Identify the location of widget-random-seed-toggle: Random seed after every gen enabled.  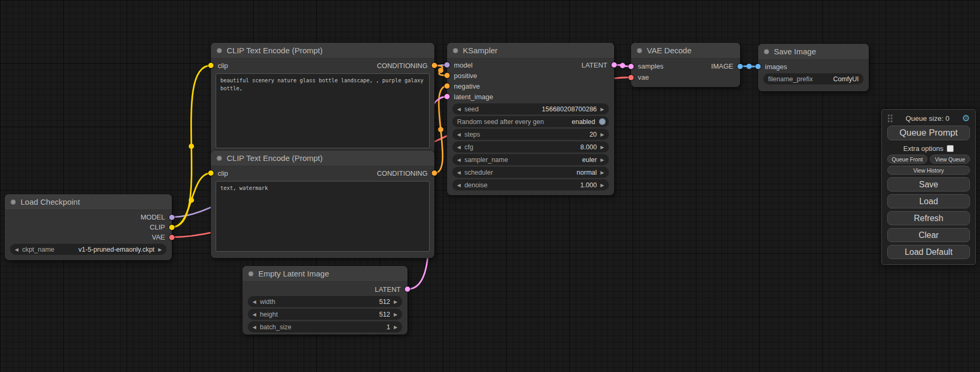
(530, 121).